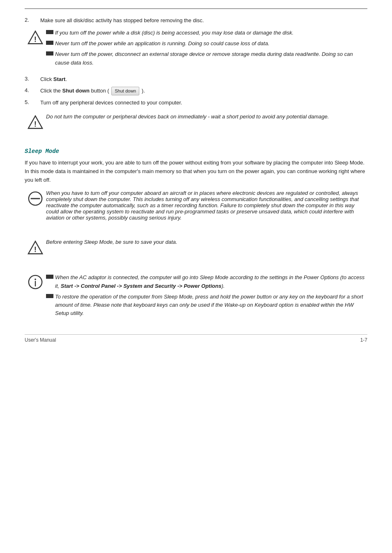  What do you see at coordinates (76, 90) in the screenshot?
I see `shut-down-label: Shut down` at bounding box center [76, 90].